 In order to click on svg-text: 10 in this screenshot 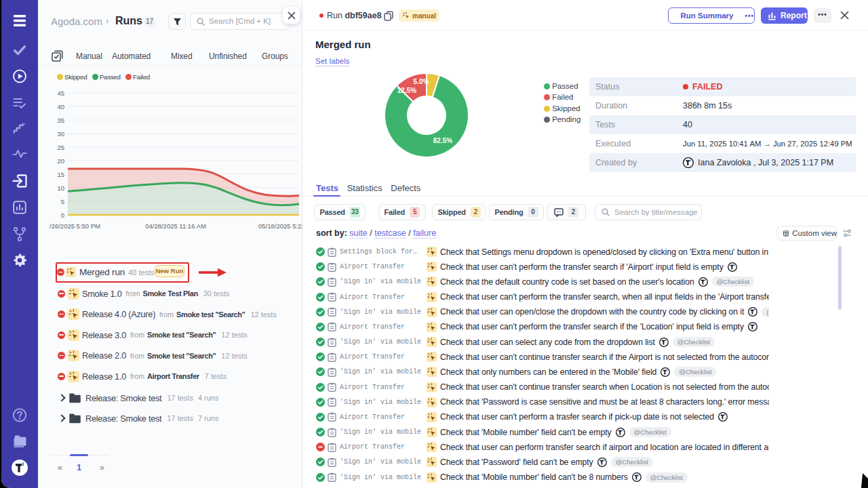, I will do `click(61, 188)`.